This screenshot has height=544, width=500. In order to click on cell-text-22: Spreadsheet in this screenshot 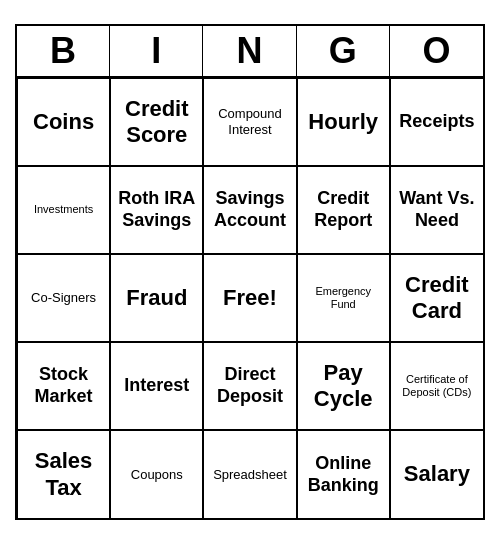, I will do `click(250, 475)`.